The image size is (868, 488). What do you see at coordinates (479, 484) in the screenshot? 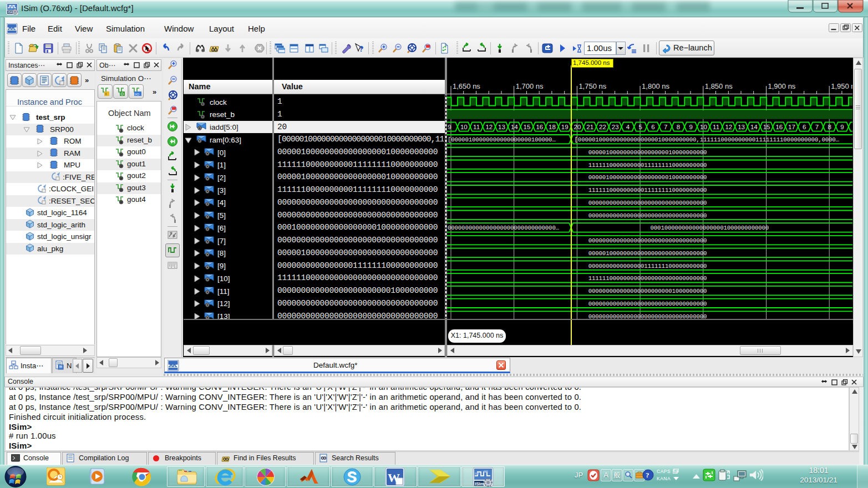
I see `svg-text: ISIm` at bounding box center [479, 484].